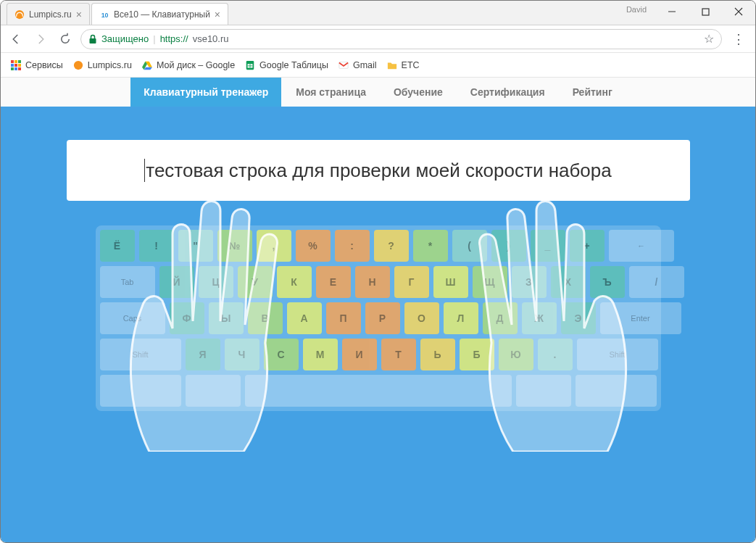 The height and width of the screenshot is (543, 756). I want to click on window-controls, so click(705, 12).